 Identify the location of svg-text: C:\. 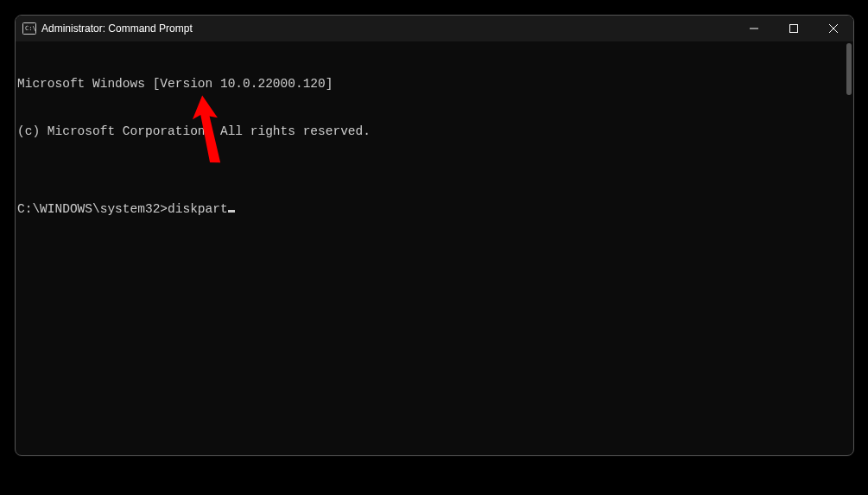
(31, 29).